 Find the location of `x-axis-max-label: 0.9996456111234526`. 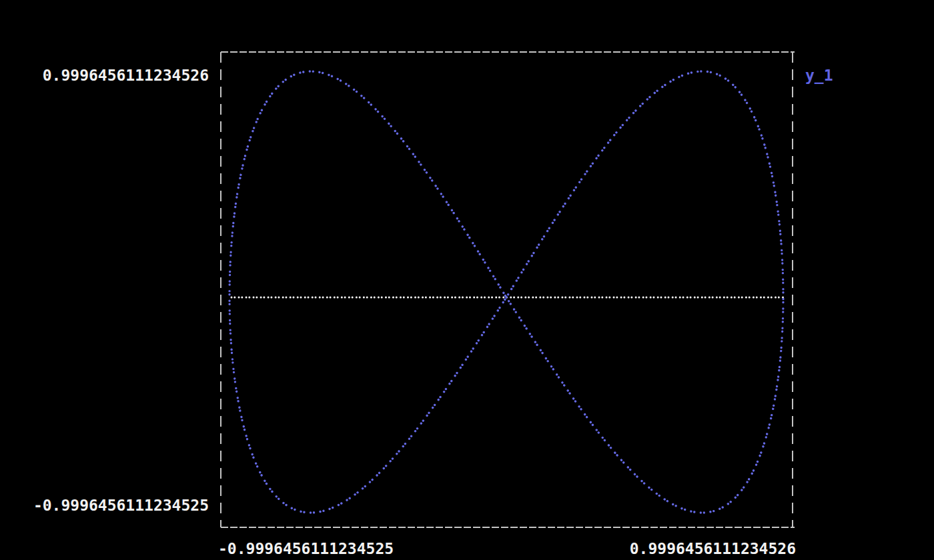

x-axis-max-label: 0.9996456111234526 is located at coordinates (698, 549).